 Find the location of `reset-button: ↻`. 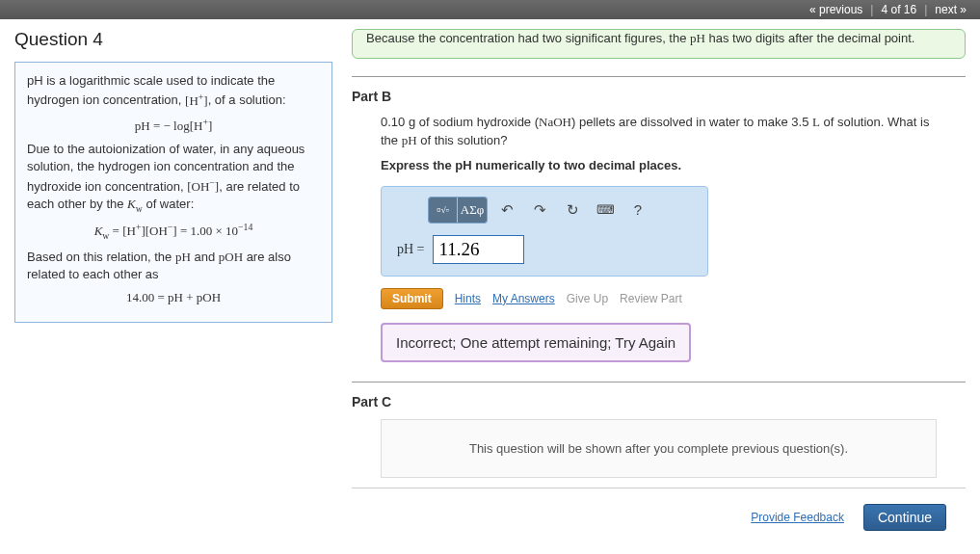

reset-button: ↻ is located at coordinates (572, 210).